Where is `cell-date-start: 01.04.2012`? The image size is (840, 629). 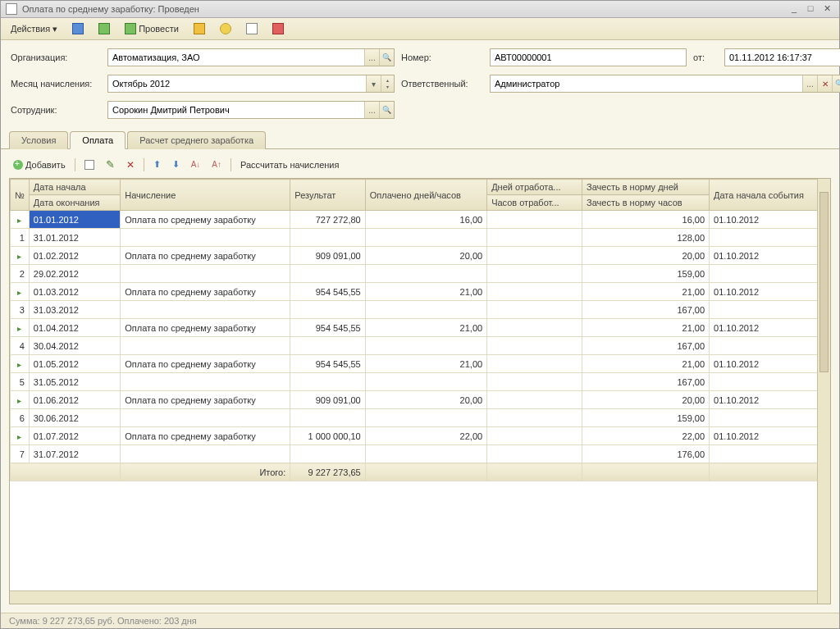 cell-date-start: 01.04.2012 is located at coordinates (74, 328).